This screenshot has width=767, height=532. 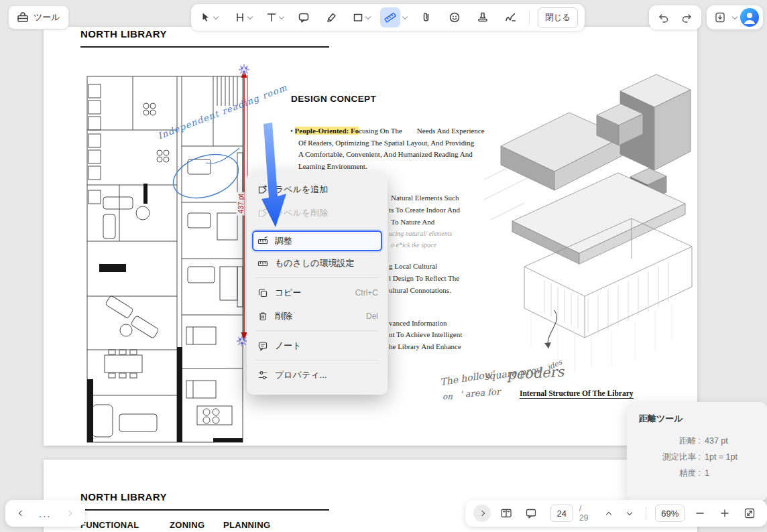 I want to click on scale-value: 1pt = 1pt, so click(x=730, y=457).